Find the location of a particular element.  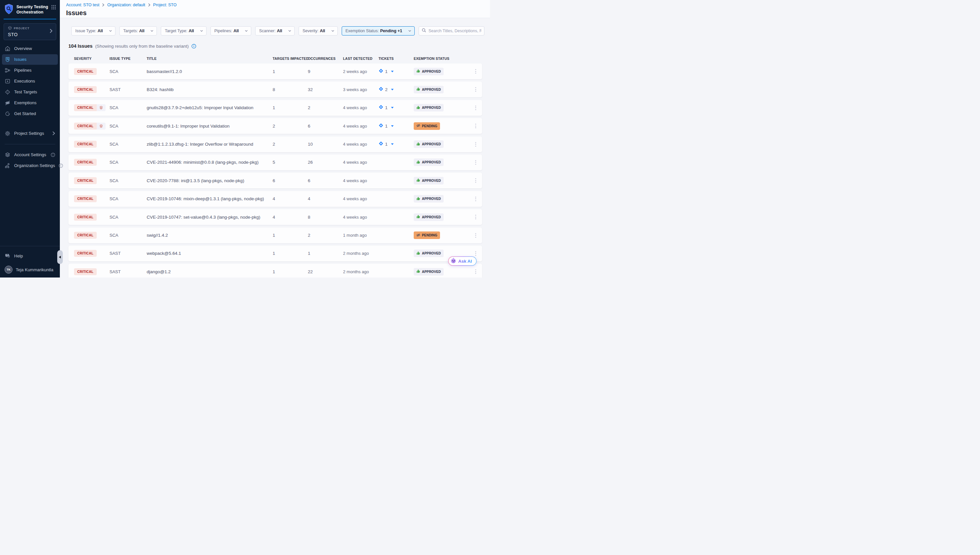

sidebar-item-organization-settings: Organization Settings is located at coordinates (30, 166).